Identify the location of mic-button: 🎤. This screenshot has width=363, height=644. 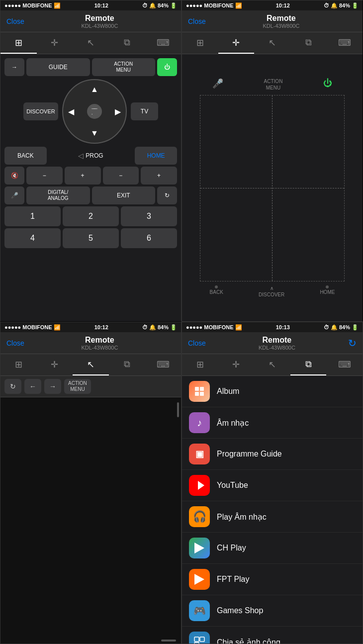
(14, 195).